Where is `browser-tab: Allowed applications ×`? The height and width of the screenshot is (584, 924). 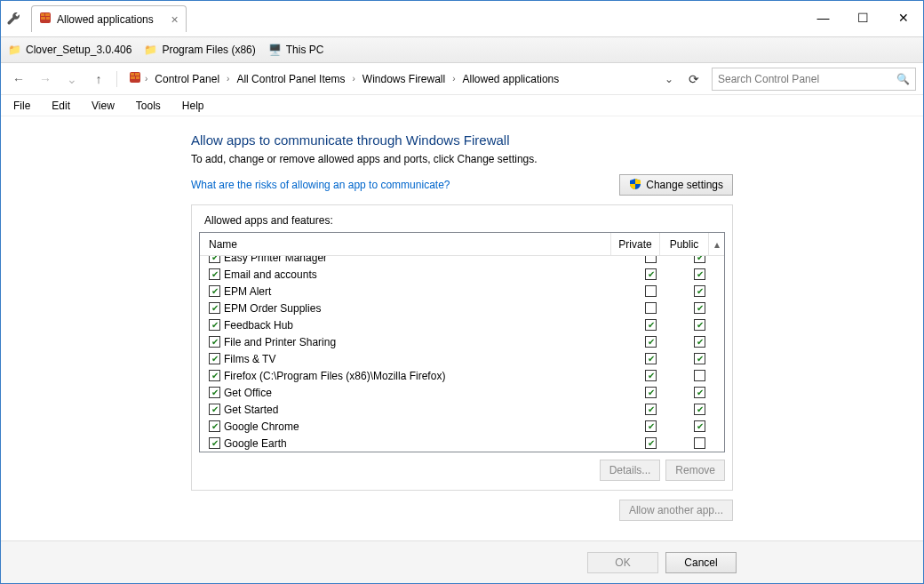 browser-tab: Allowed applications × is located at coordinates (108, 19).